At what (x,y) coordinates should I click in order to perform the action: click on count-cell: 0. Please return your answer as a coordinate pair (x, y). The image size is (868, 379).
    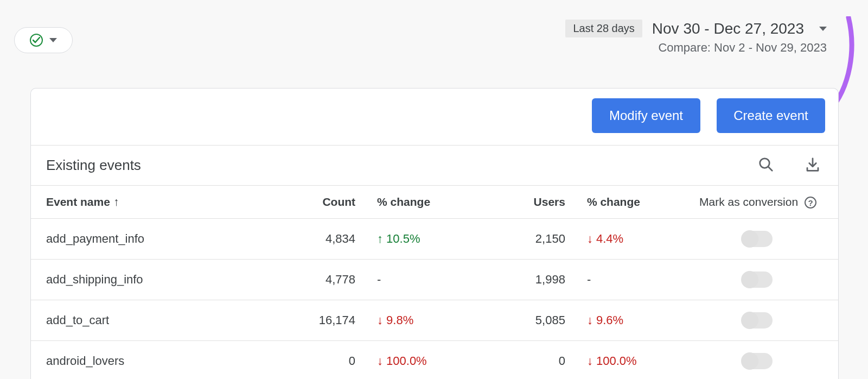
    Looking at the image, I should click on (321, 360).